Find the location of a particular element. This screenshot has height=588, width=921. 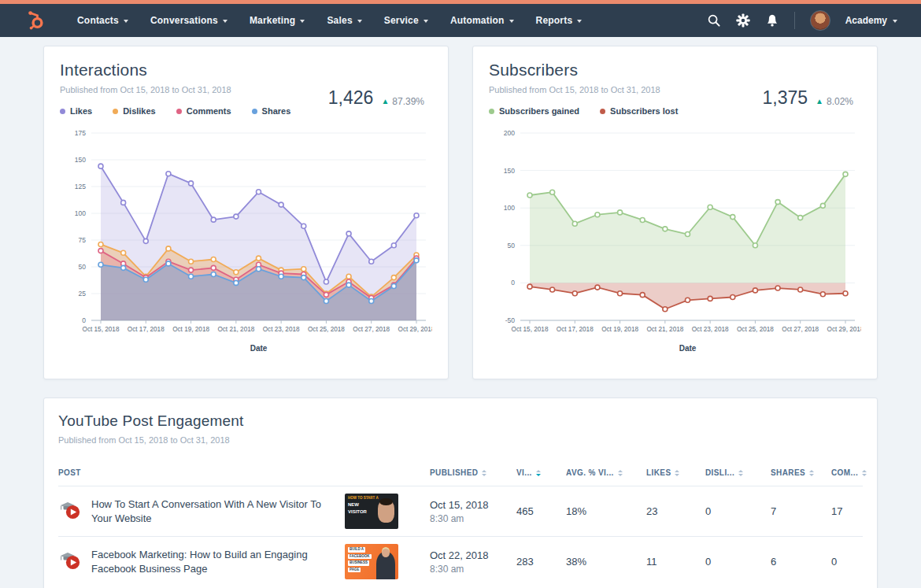

nav-item-service: Service is located at coordinates (406, 20).